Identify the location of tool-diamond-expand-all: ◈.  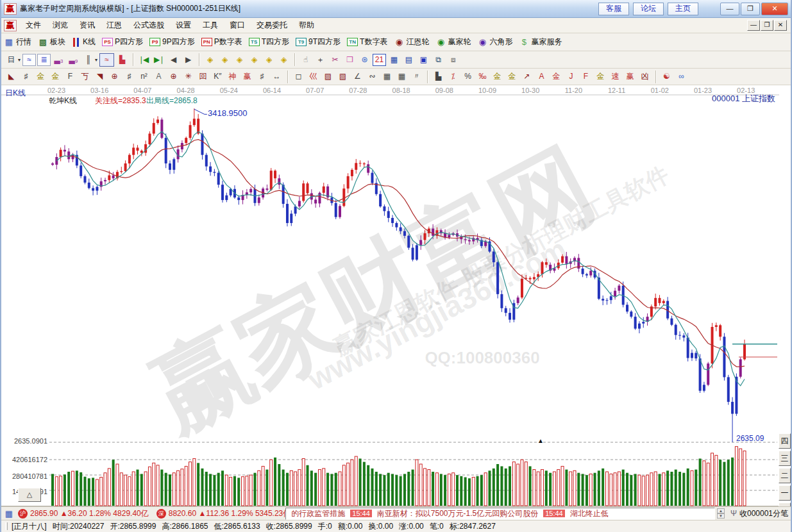
(283, 60).